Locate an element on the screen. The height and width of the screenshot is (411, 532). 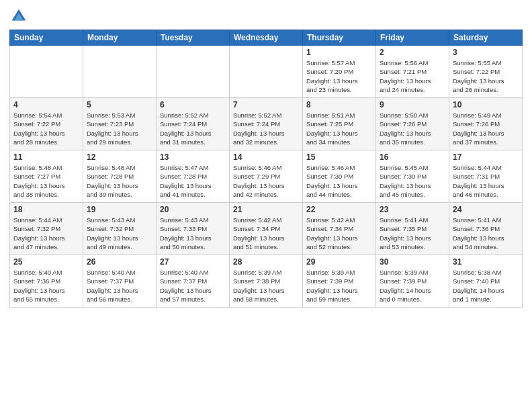
calendar-cell-2-4: 7Sunrise: 5:52 AM Sunset: 7:24 PM Daylig… is located at coordinates (266, 124).